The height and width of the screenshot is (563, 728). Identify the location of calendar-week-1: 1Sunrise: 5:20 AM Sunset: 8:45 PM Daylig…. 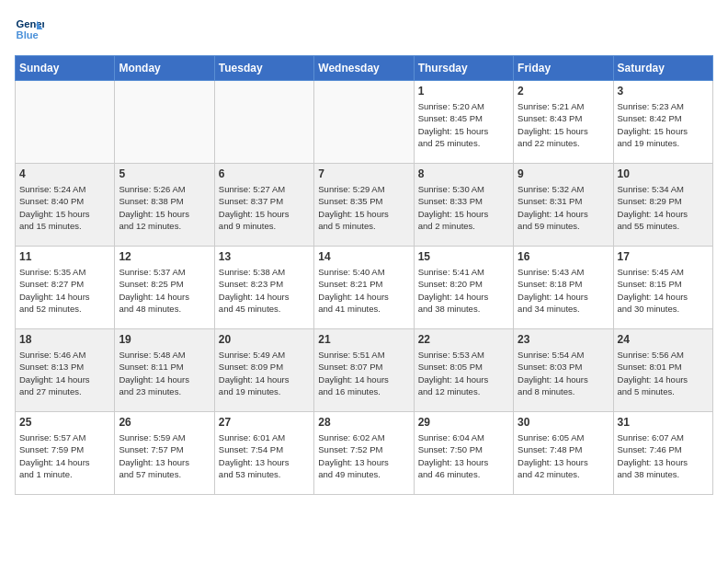
(364, 122).